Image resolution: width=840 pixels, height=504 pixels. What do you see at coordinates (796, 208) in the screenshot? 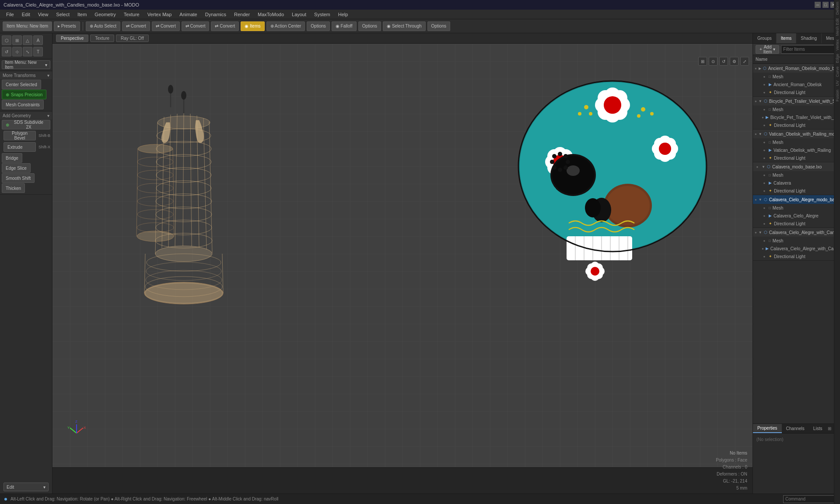
I see `tree-item-mesh-5: ● □ Mesh` at bounding box center [796, 208].